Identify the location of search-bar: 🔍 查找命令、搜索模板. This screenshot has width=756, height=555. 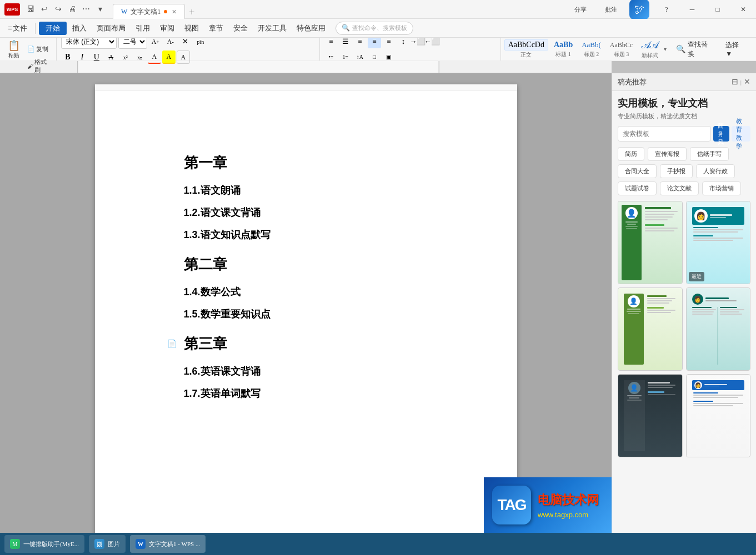
(374, 28).